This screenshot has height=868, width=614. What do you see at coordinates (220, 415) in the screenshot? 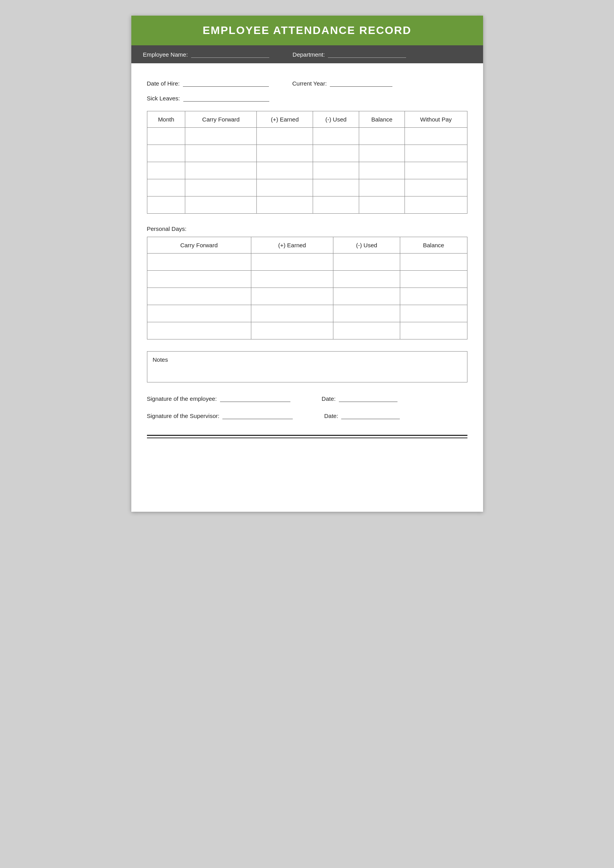
I see `supervisor-sig-group: Signature of the Supervisor:` at bounding box center [220, 415].